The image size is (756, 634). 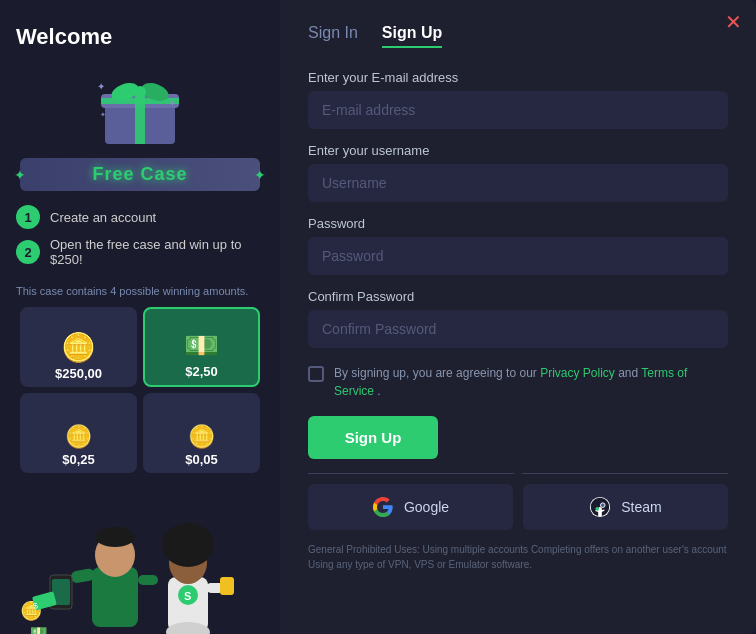 I want to click on confirm-password-label: Confirm Password, so click(x=518, y=296).